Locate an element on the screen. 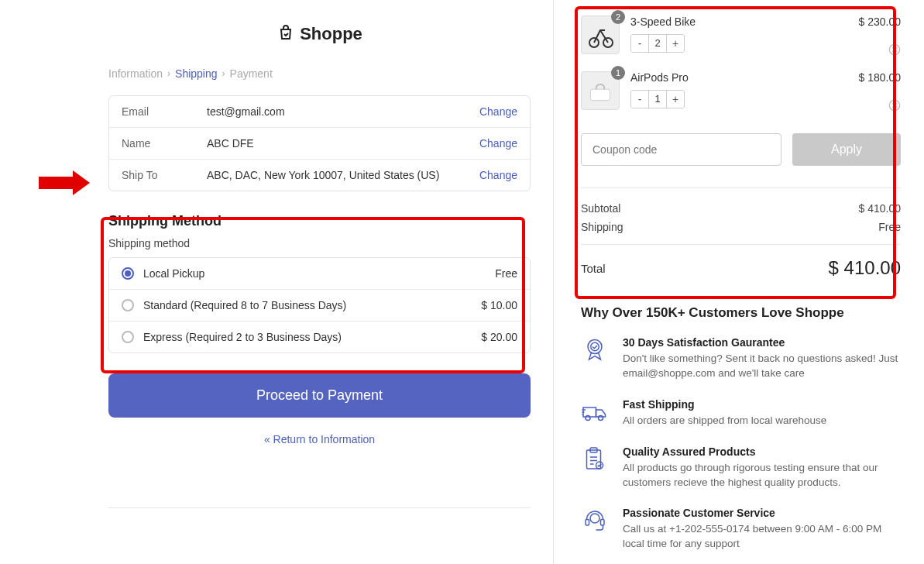  shipping-option-name: Local Pickup is located at coordinates (314, 273).